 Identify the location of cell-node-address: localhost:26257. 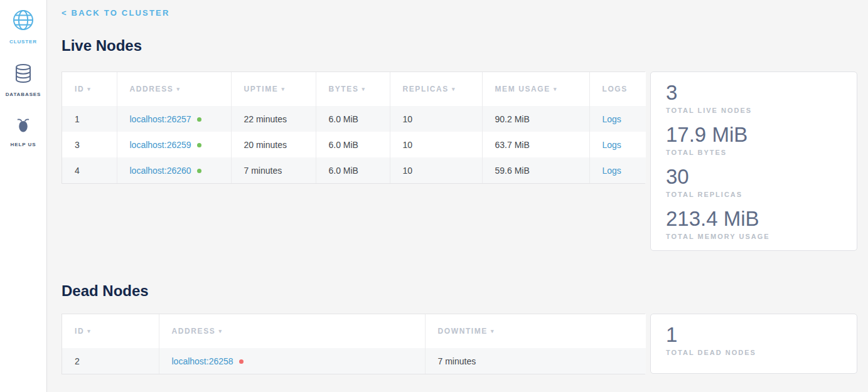
(174, 119).